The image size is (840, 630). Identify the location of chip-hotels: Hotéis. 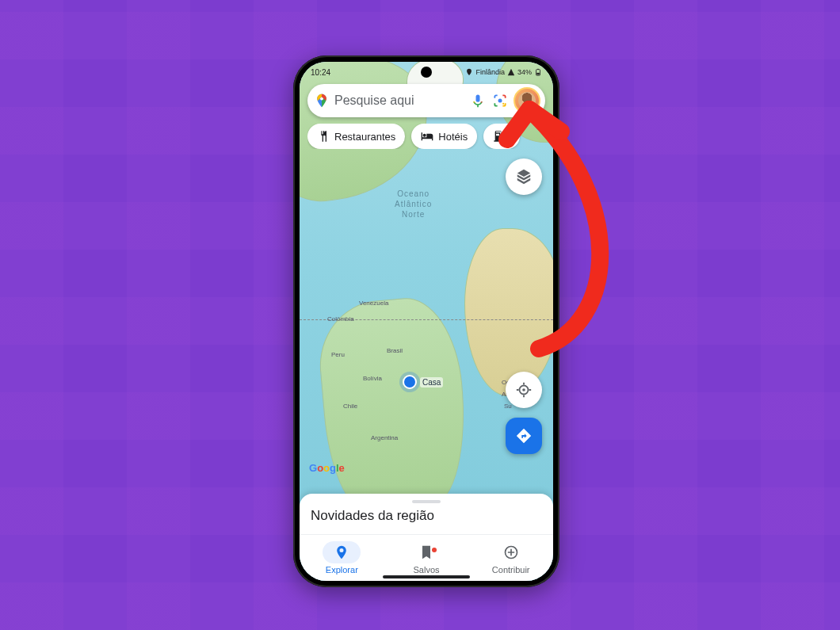
(444, 136).